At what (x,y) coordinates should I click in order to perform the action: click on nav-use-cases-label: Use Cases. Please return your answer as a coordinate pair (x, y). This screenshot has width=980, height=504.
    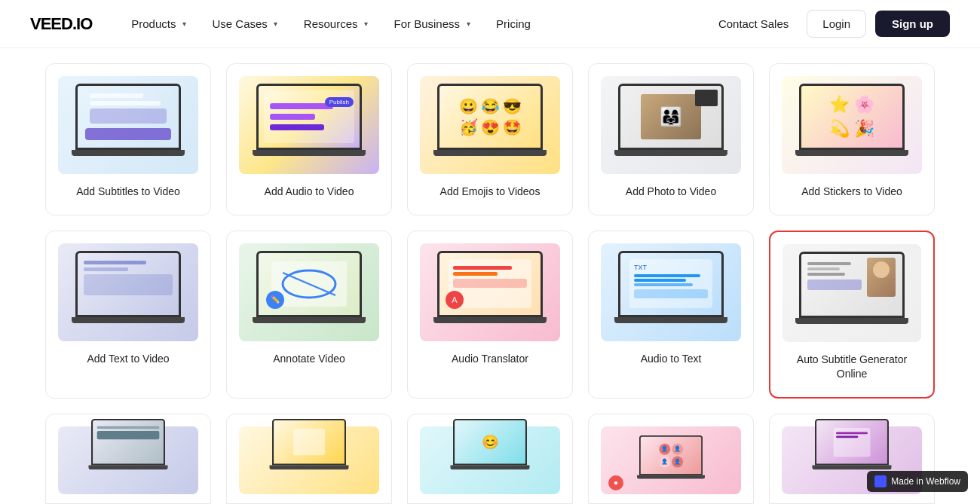
    Looking at the image, I should click on (240, 24).